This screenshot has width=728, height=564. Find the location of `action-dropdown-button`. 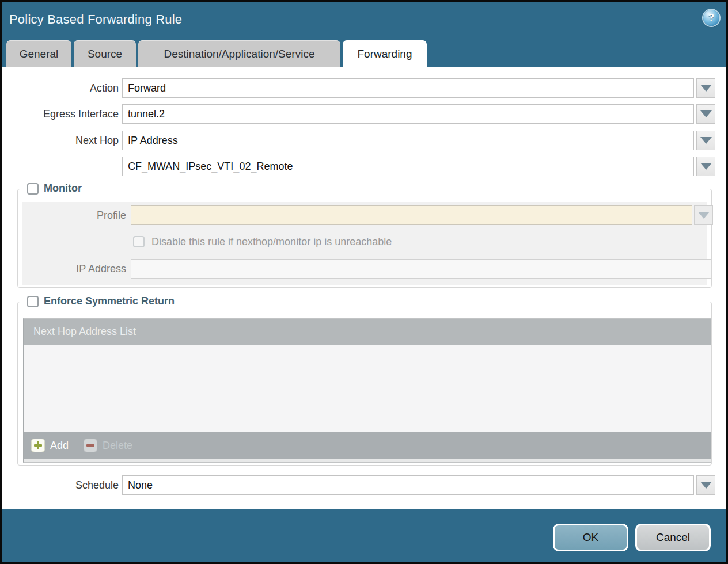

action-dropdown-button is located at coordinates (706, 88).